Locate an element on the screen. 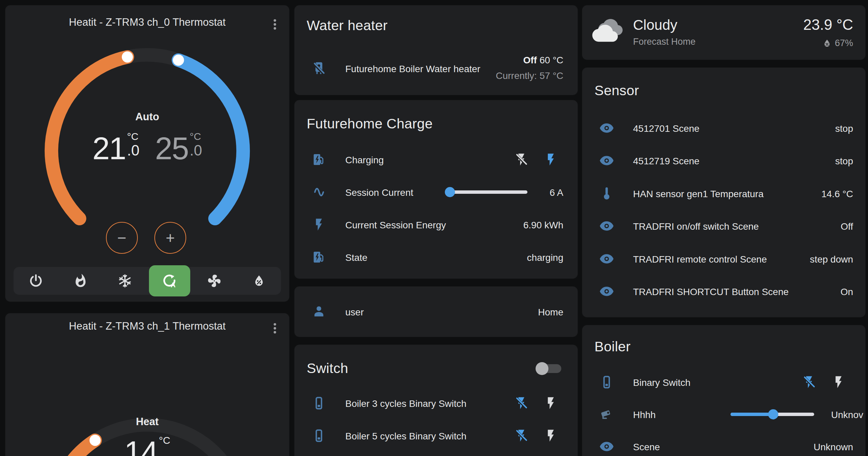 Image resolution: width=868 pixels, height=456 pixels. water-heater-card: Water heater Futurehome Boiler Water hea… is located at coordinates (436, 50).